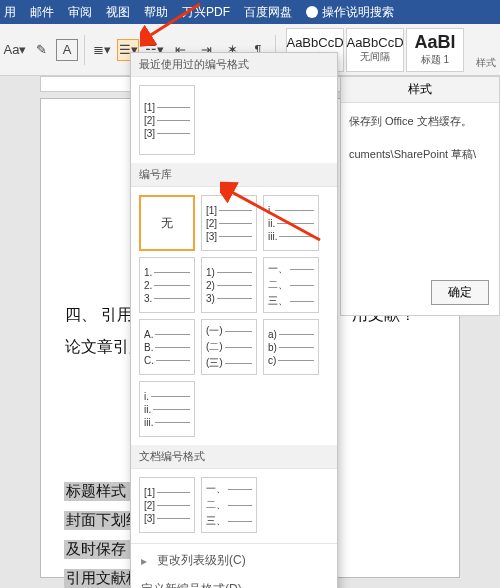 The image size is (500, 588). I want to click on change-list-level: ▸ 更改列表级别(C), so click(234, 560).